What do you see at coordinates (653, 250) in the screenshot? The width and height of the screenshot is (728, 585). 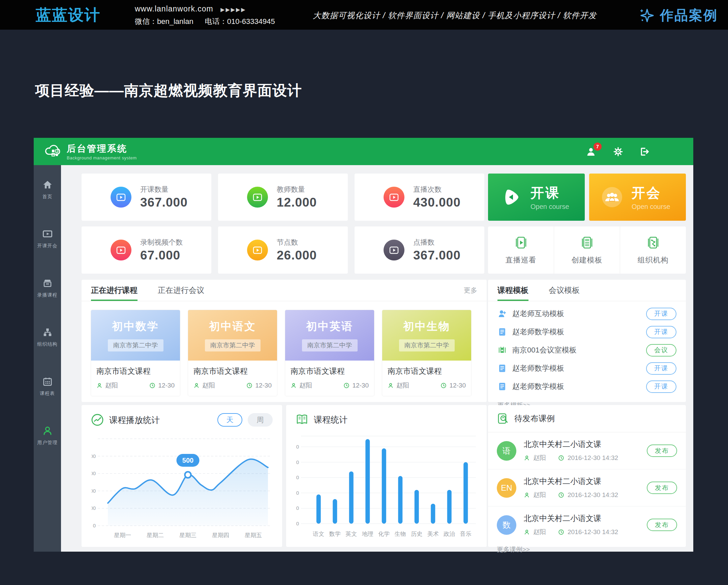 I see `organization-button: 组织机构` at bounding box center [653, 250].